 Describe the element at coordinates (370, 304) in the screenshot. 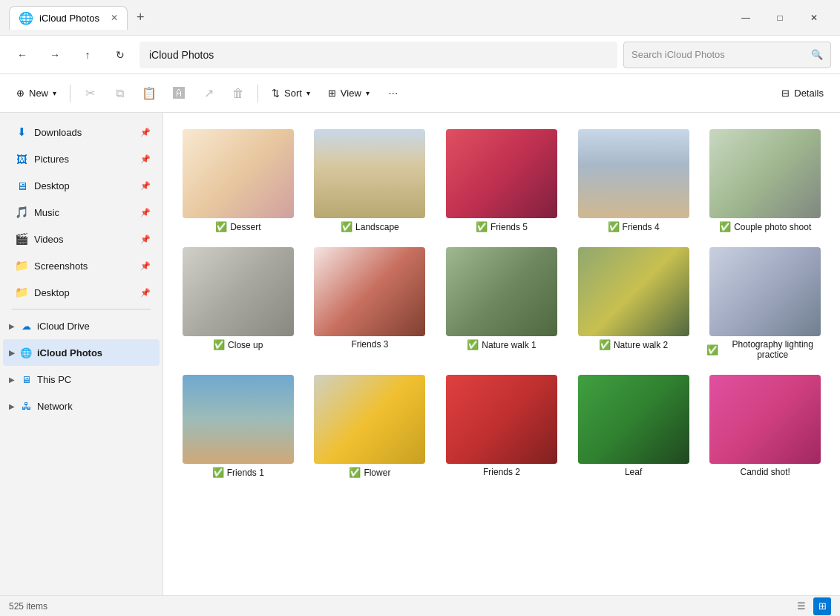

I see `list-item: Friends 3` at that location.